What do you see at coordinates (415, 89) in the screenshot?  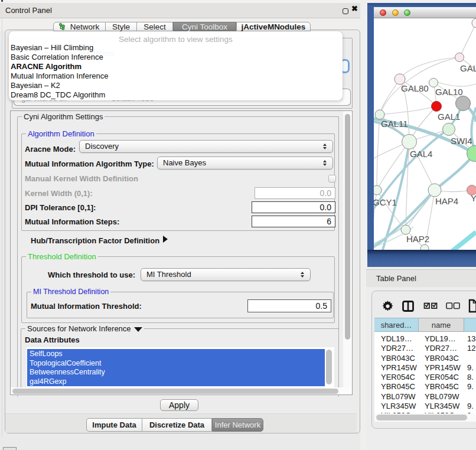 I see `svg-text: GAL80` at bounding box center [415, 89].